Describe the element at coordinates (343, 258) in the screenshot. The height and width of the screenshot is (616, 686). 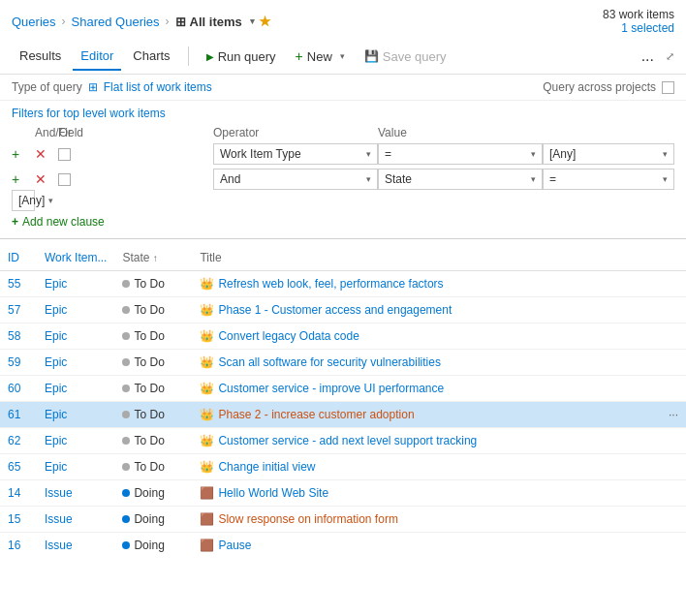
I see `table-header-row: ID Work Item... State ↑ Title` at that location.